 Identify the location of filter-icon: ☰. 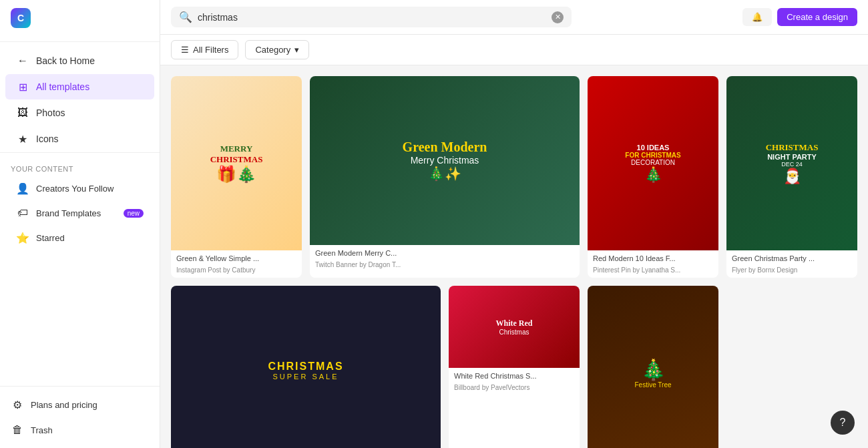
(185, 49).